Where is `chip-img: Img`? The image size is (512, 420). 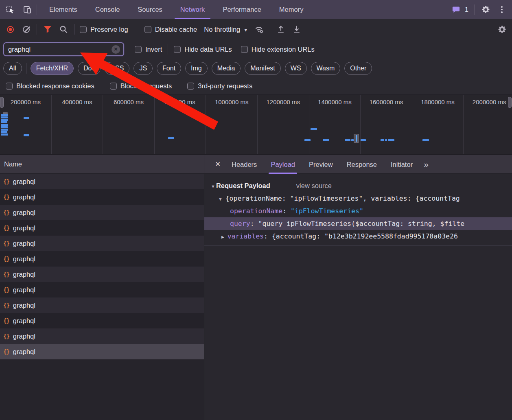
chip-img: Img is located at coordinates (196, 68).